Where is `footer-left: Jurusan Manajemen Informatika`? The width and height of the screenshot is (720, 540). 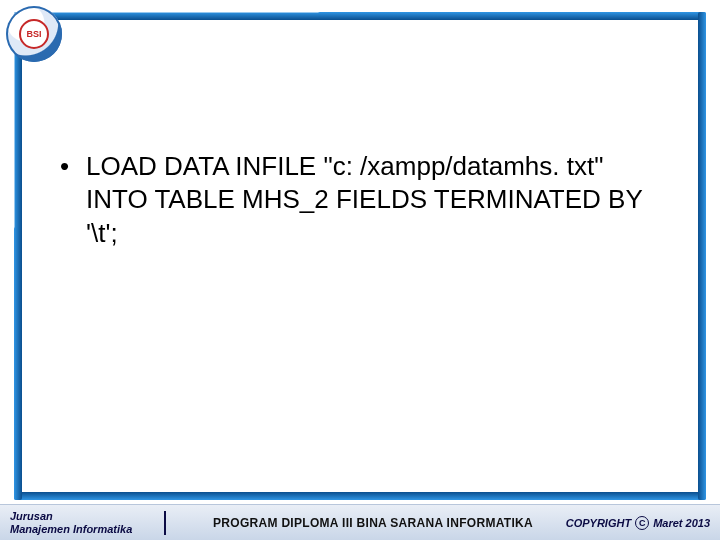 footer-left: Jurusan Manajemen Informatika is located at coordinates (79, 522).